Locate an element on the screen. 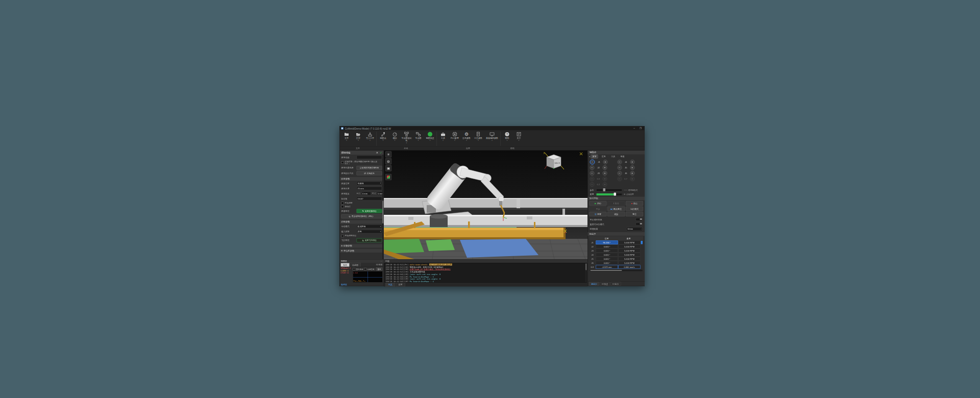 Image resolution: width=980 pixels, height=398 pixels. log-body: [09/18 16:42:52][Pr] auto-seam-check: 焊缝… is located at coordinates (486, 272).